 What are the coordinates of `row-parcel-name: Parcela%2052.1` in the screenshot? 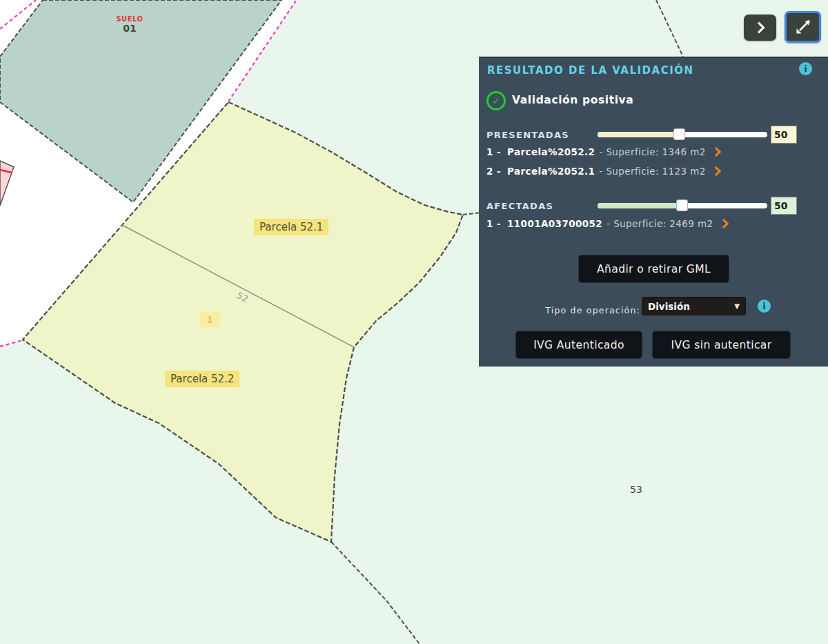 It's located at (551, 171).